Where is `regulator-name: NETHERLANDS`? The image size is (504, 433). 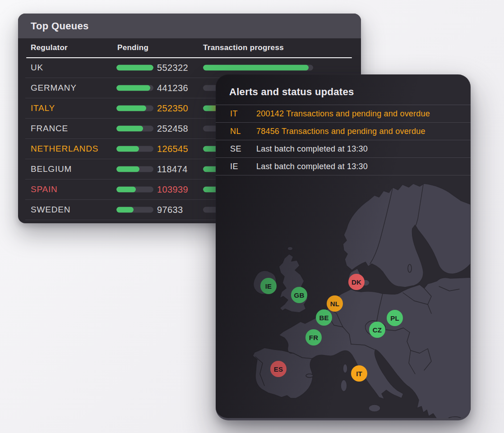 regulator-name: NETHERLANDS is located at coordinates (65, 149).